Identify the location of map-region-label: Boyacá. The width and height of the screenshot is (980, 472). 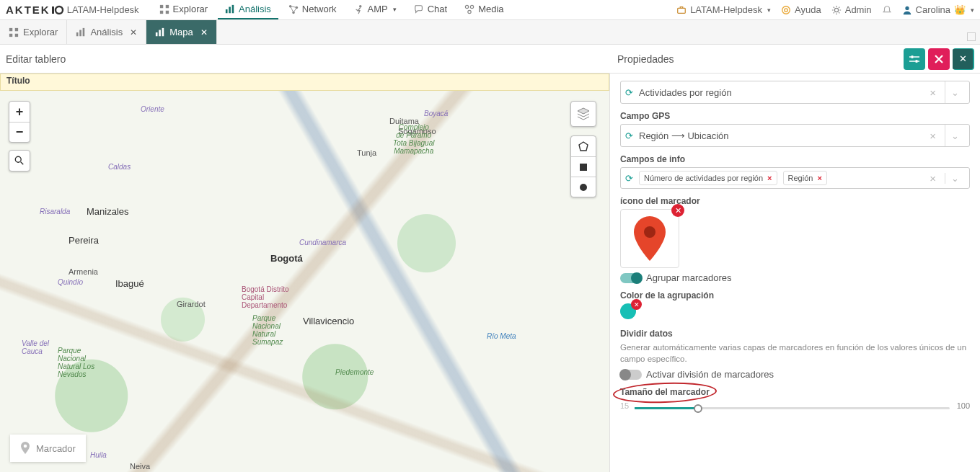
(436, 114).